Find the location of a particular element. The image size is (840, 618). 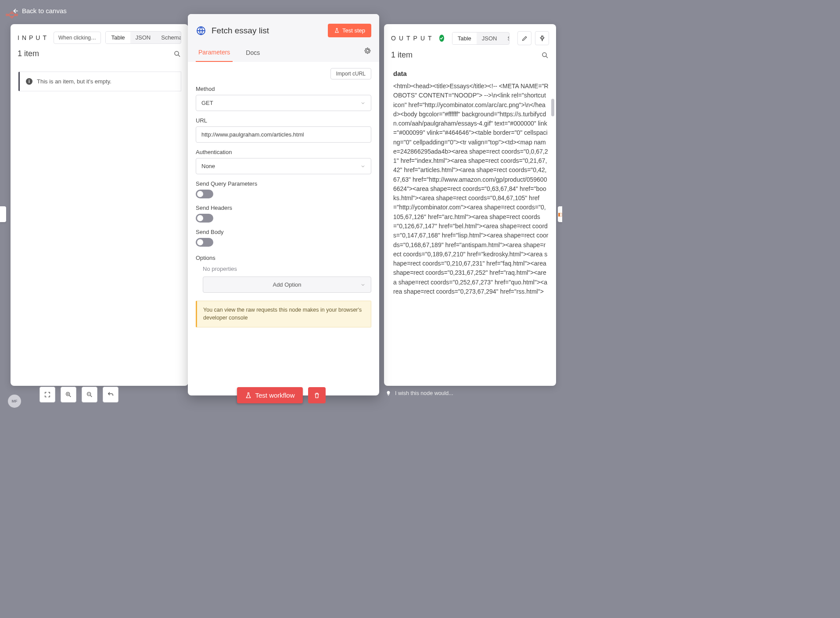

input-tab-json: JSON is located at coordinates (143, 38).